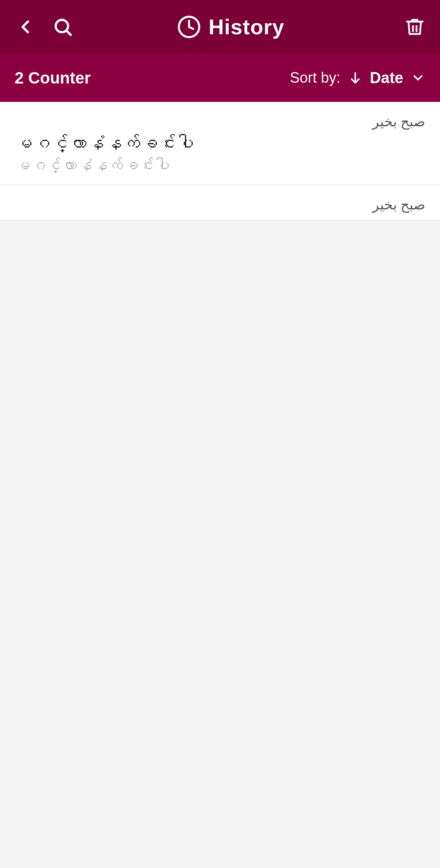  What do you see at coordinates (220, 27) in the screenshot?
I see `app-header: History` at bounding box center [220, 27].